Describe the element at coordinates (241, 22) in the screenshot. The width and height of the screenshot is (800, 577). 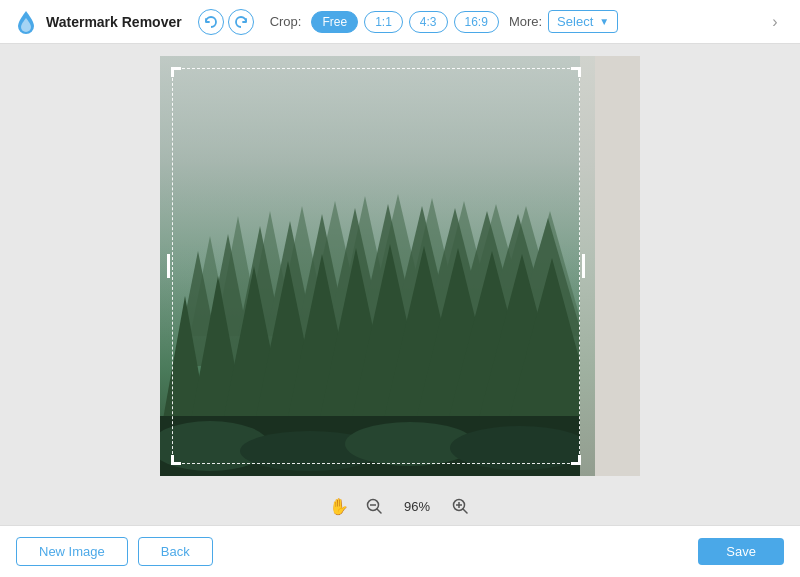
I see `redo-icon` at that location.